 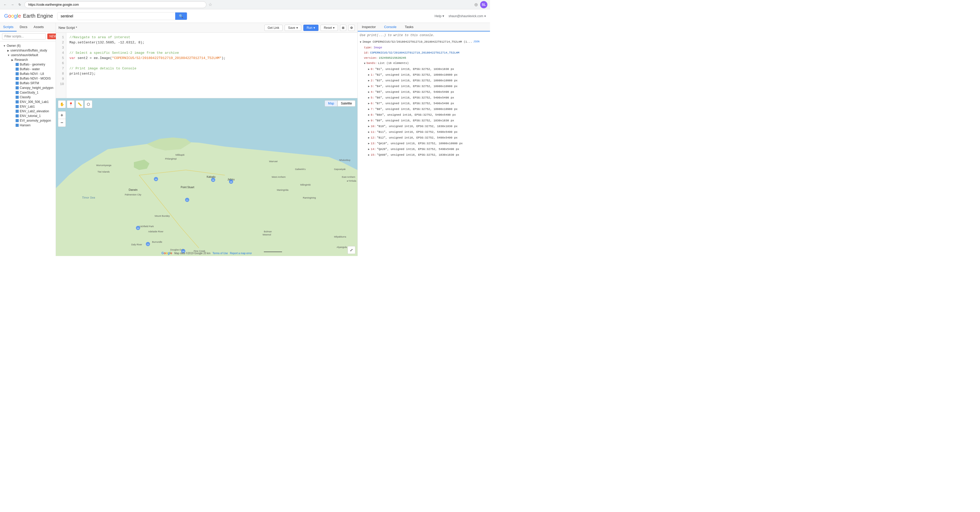 What do you see at coordinates (369, 155) in the screenshot?
I see `band-expand-15: ▶` at bounding box center [369, 155].